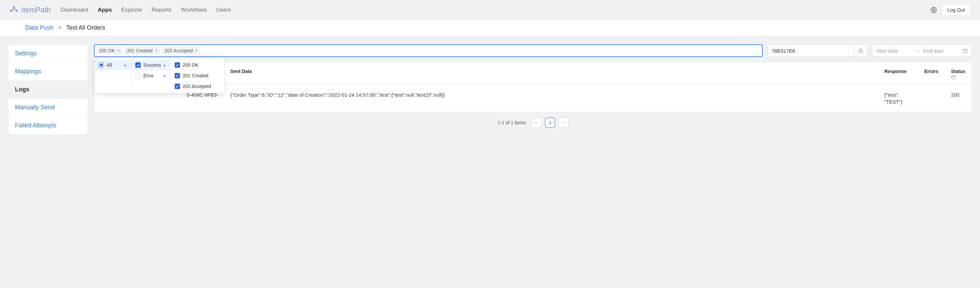 Image resolution: width=980 pixels, height=288 pixels. Describe the element at coordinates (142, 51) in the screenshot. I see `filter-tag: 201 Created ✕` at that location.